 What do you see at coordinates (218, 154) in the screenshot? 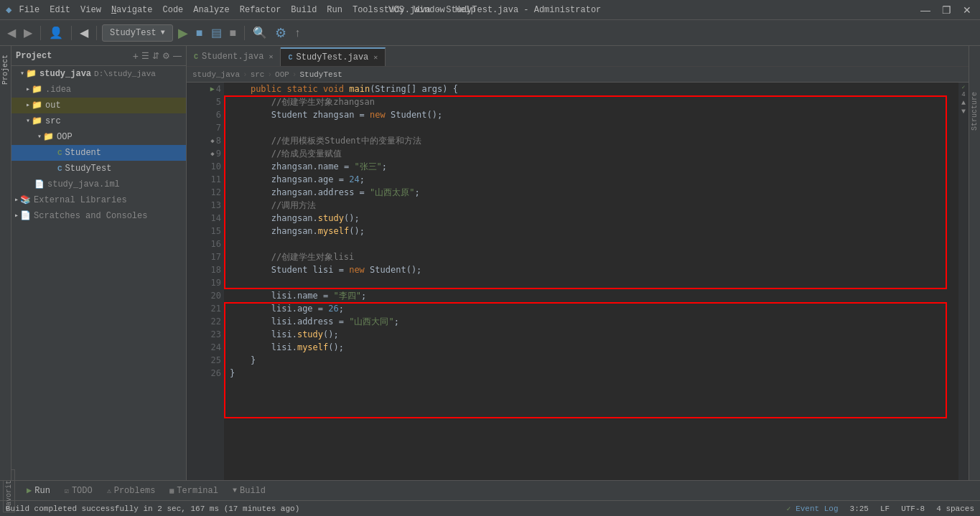
I see `line-num-9: 9` at bounding box center [218, 154].